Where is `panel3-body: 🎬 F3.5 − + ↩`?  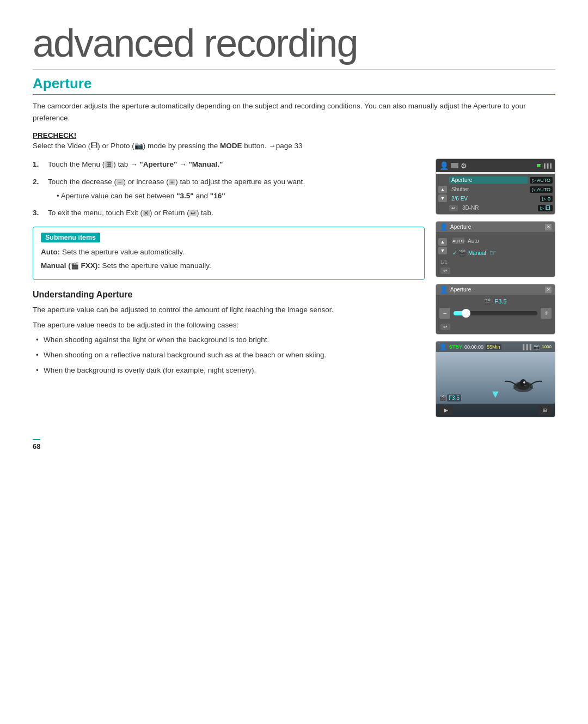 panel3-body: 🎬 F3.5 − + ↩ is located at coordinates (495, 314).